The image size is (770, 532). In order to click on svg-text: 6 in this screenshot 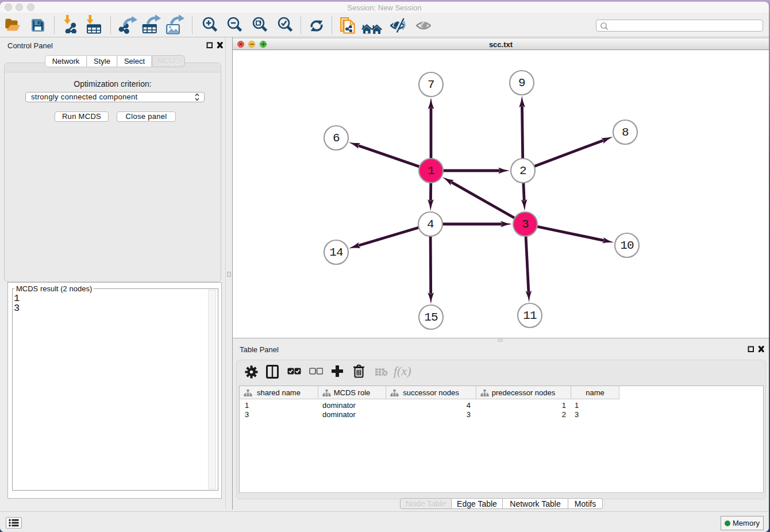, I will do `click(336, 138)`.